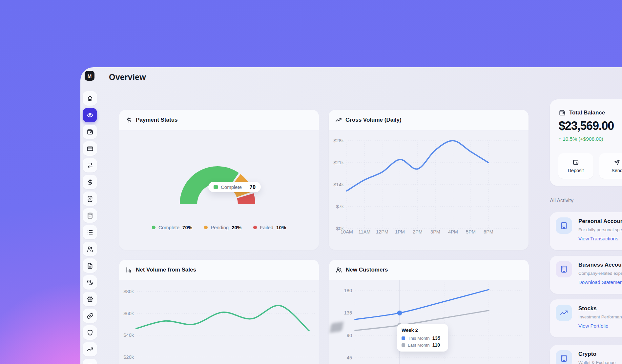  What do you see at coordinates (129, 270) in the screenshot?
I see `bar-chart-icon` at bounding box center [129, 270].